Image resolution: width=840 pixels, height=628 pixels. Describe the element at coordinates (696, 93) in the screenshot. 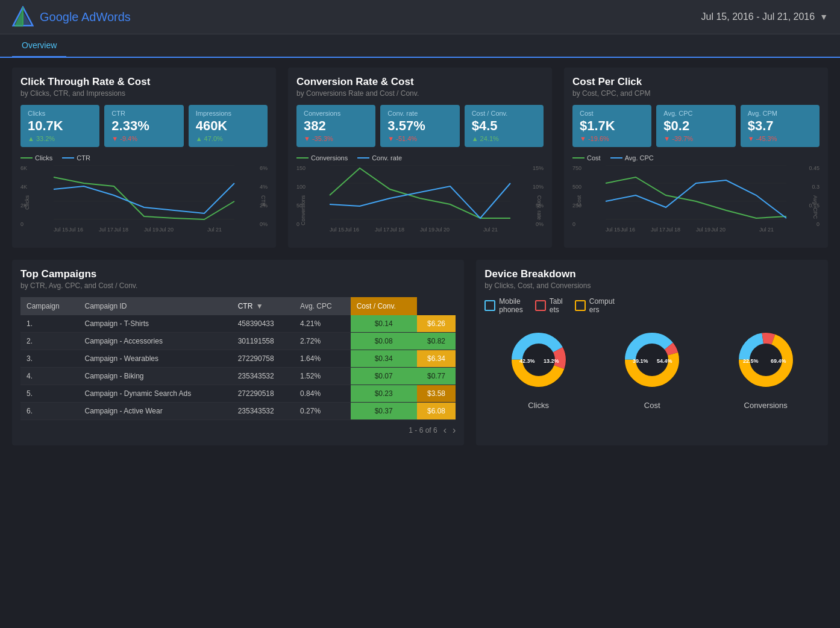

I see `cpc-subtitle: by Cost, CPC, and CPM` at that location.